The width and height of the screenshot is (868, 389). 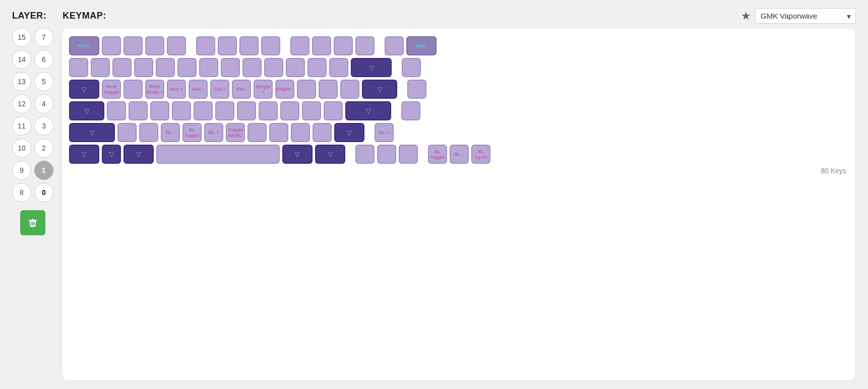 I want to click on key-bl-cycle: BL Cycle, so click(x=481, y=154).